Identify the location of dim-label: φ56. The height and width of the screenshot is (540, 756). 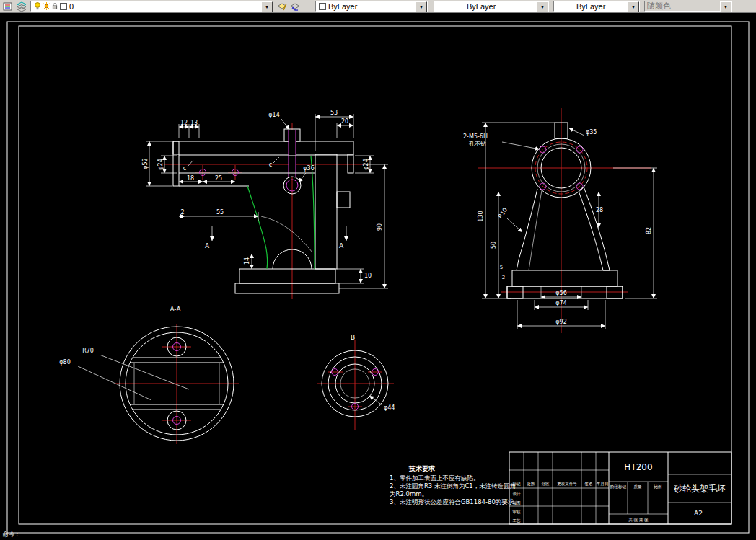
(561, 293).